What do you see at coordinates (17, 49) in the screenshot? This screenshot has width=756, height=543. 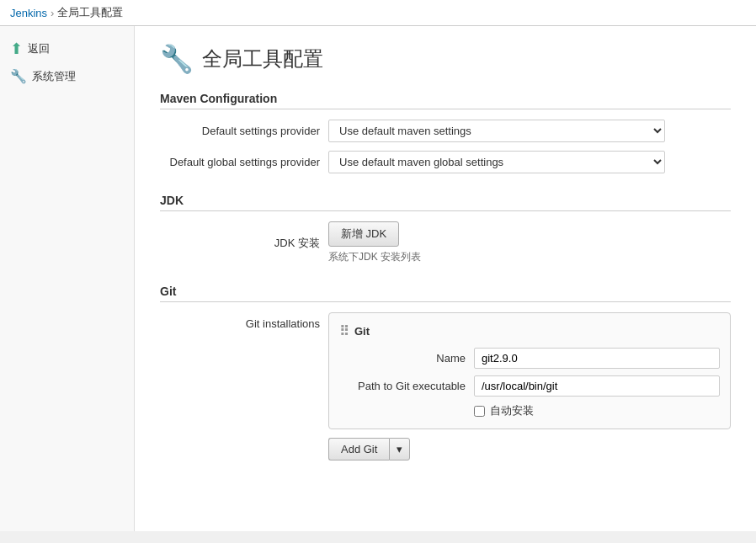 I see `back-icon: ⬆` at bounding box center [17, 49].